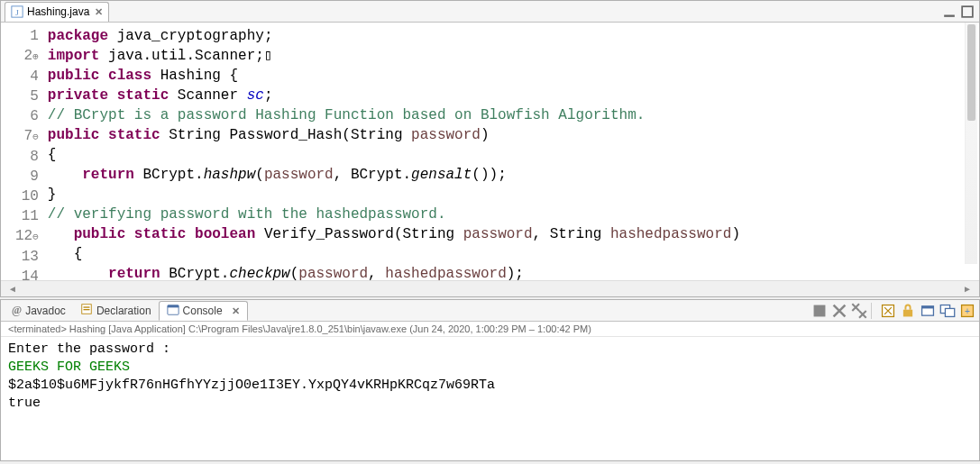 Image resolution: width=980 pixels, height=464 pixels. I want to click on editor-tab-bar: J Hashing.java ✕, so click(490, 12).